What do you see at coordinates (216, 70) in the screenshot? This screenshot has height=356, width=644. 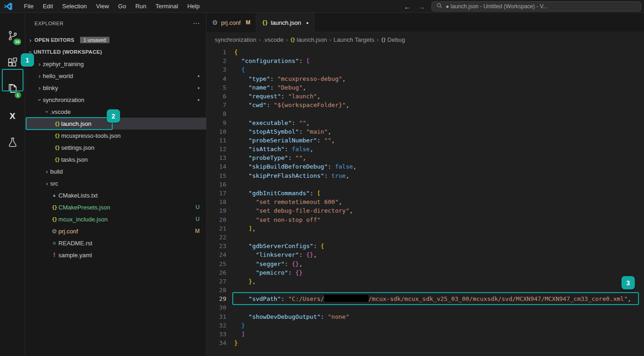 I see `line-number: 3` at bounding box center [216, 70].